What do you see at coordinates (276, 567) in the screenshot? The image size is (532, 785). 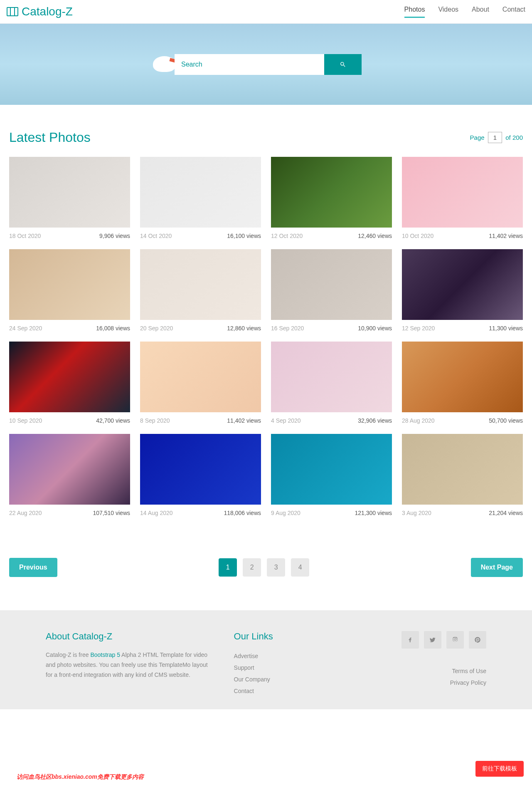 I see `page-number-3: 3` at bounding box center [276, 567].